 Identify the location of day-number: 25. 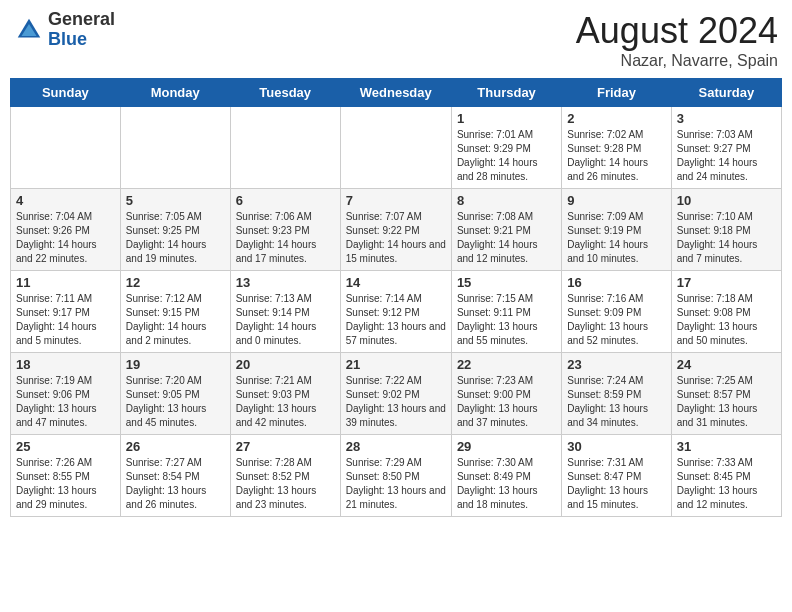
(66, 446).